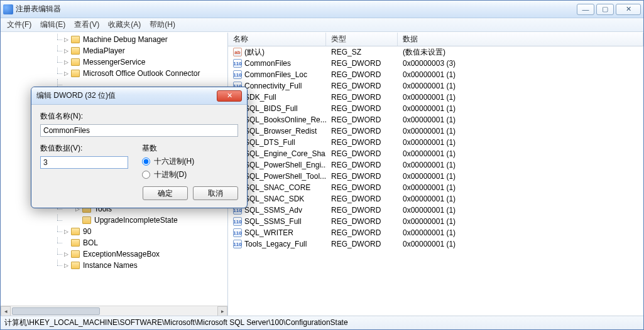 The height and width of the screenshot is (330, 644). Describe the element at coordinates (190, 162) in the screenshot. I see `radio-hex: 十六进制(H)` at that location.